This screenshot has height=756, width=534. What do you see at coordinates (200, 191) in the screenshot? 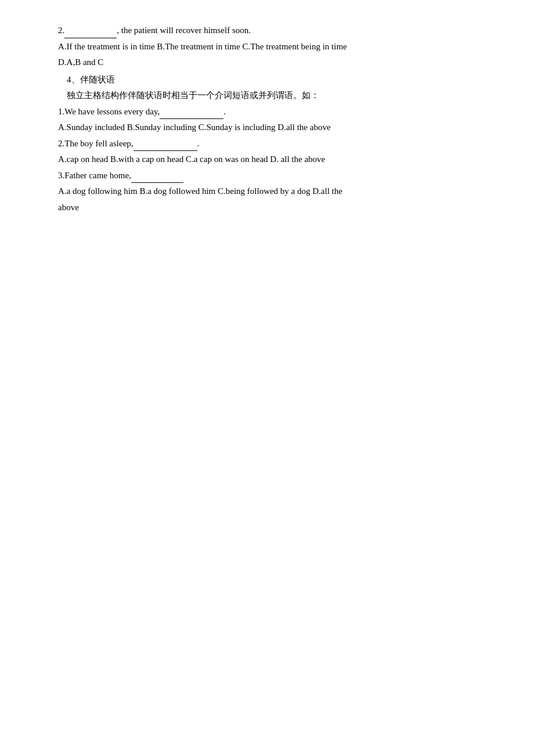
I see `s4-q3-options-text: A.a dog following him B.a dog followed h…` at bounding box center [200, 191].